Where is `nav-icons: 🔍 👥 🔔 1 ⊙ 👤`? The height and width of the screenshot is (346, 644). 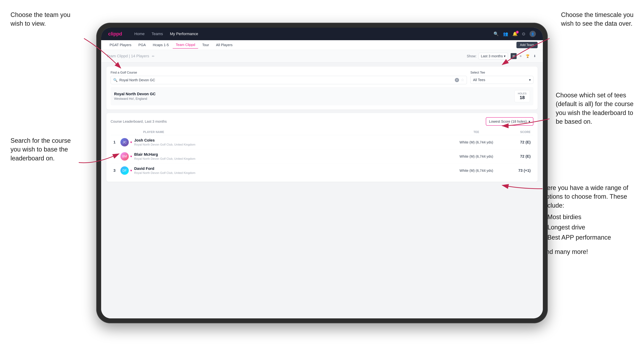 nav-icons: 🔍 👥 🔔 1 ⊙ 👤 is located at coordinates (514, 34).